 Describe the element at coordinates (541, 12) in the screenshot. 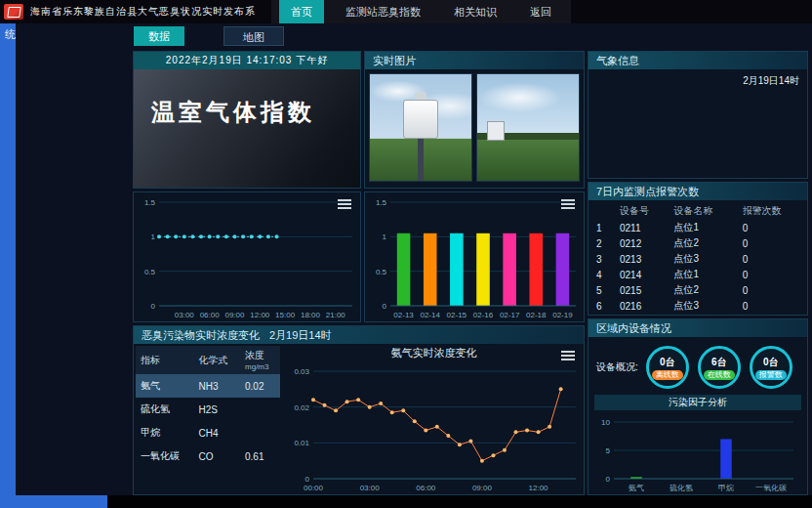

I see `nav-item-4: 返回` at that location.